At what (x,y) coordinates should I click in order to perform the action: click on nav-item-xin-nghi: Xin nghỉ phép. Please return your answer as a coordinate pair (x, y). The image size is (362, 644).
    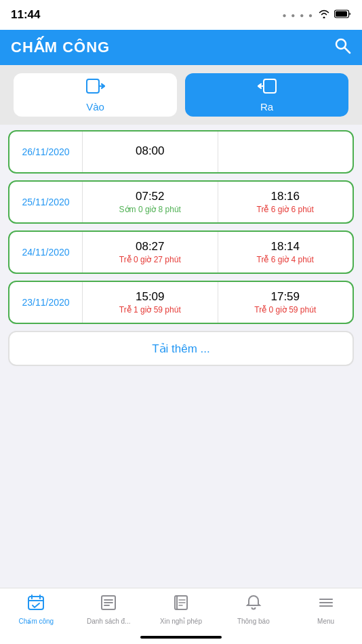
    Looking at the image, I should click on (182, 609).